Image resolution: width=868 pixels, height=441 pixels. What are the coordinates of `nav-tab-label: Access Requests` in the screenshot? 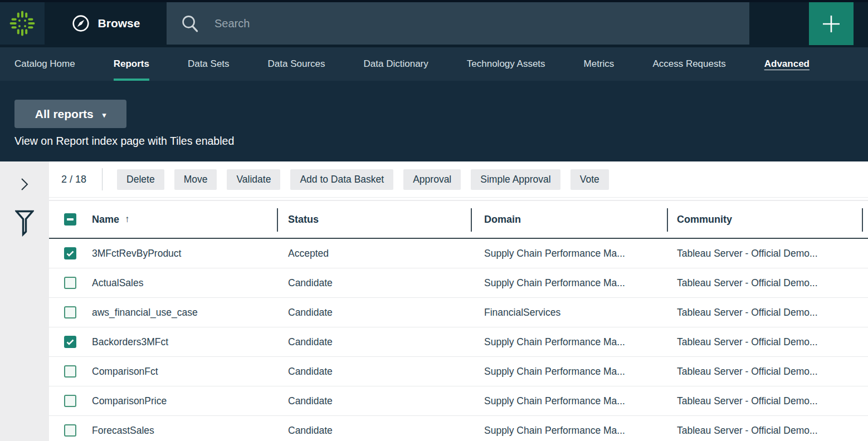 It's located at (689, 64).